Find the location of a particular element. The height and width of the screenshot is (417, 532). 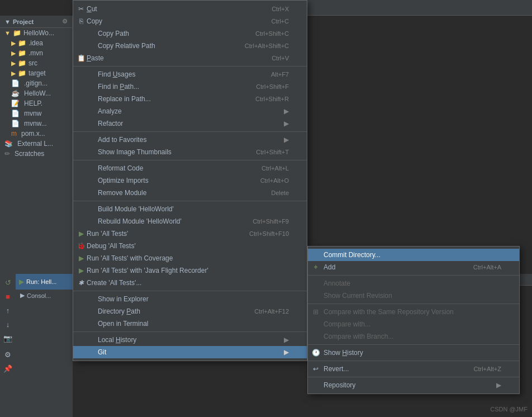

mvnw-icon: 📄 is located at coordinates (16, 113).